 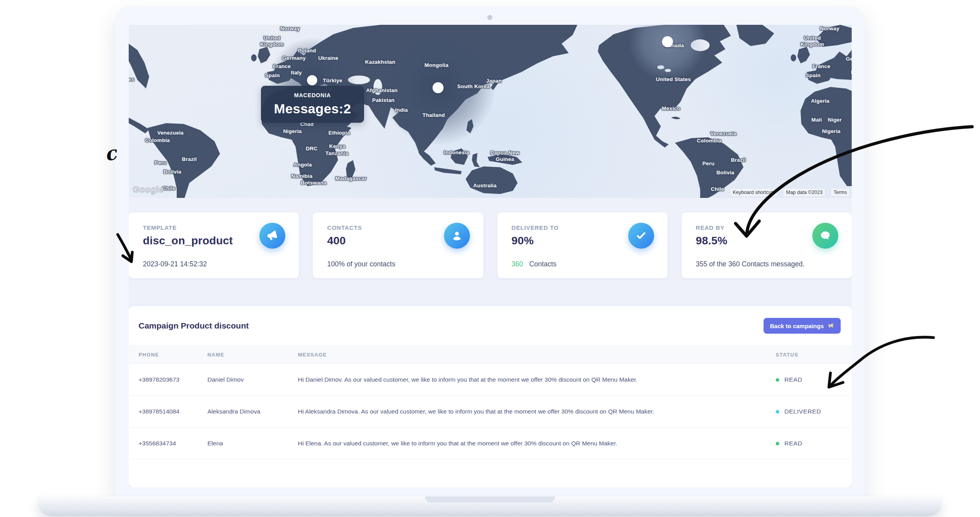 I want to click on stat-sub-accent: 360, so click(x=517, y=264).